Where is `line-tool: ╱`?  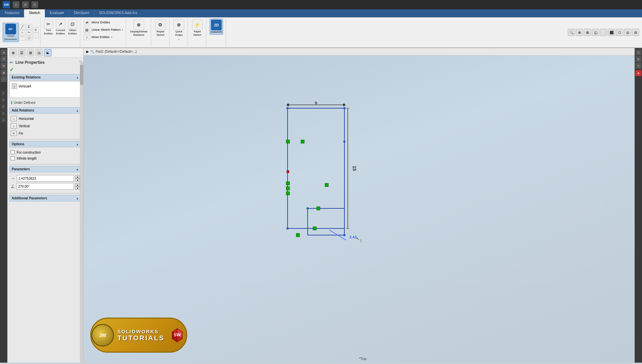 line-tool: ╱ is located at coordinates (22, 27).